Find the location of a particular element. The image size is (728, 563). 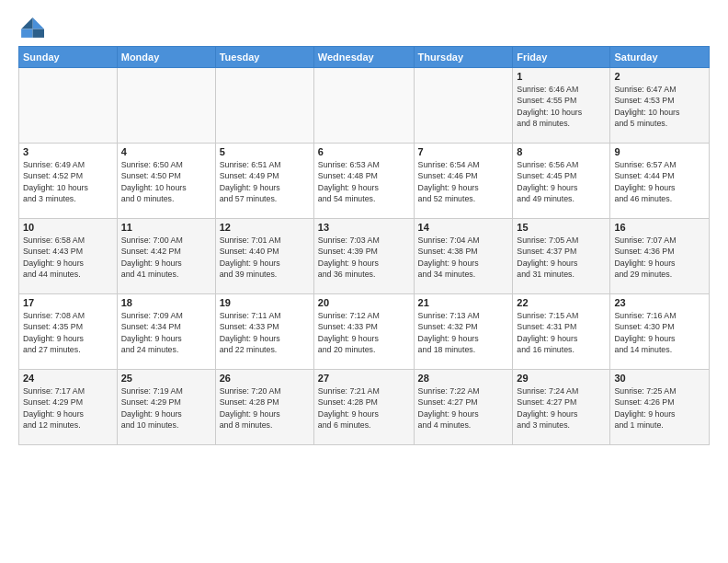

day-header-tuesday: Tuesday is located at coordinates (265, 57).